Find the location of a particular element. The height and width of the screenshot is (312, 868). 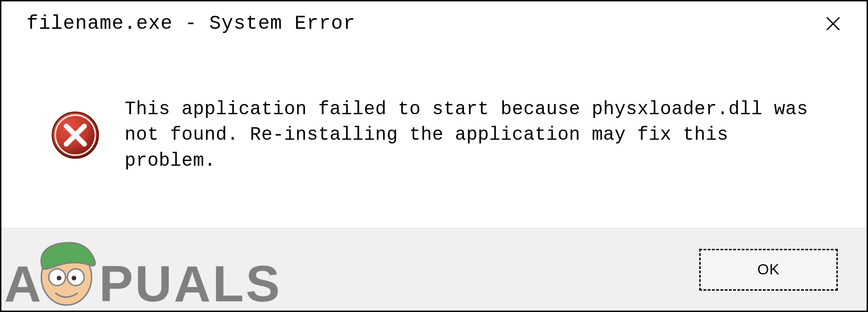

dialog-titlebar: filename.exe - System Error is located at coordinates (434, 22).